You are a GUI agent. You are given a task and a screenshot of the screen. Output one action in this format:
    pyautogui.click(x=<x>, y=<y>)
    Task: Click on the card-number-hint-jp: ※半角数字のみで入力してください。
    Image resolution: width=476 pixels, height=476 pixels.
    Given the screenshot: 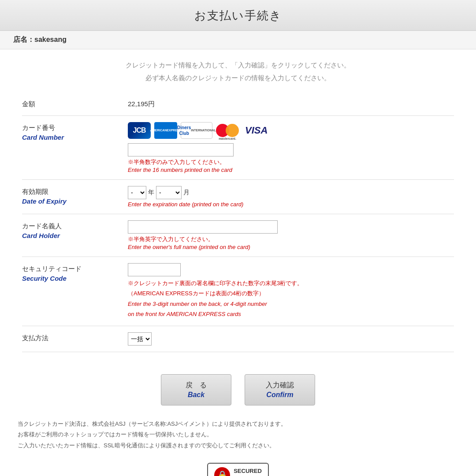 What is the action you would take?
    pyautogui.click(x=291, y=162)
    